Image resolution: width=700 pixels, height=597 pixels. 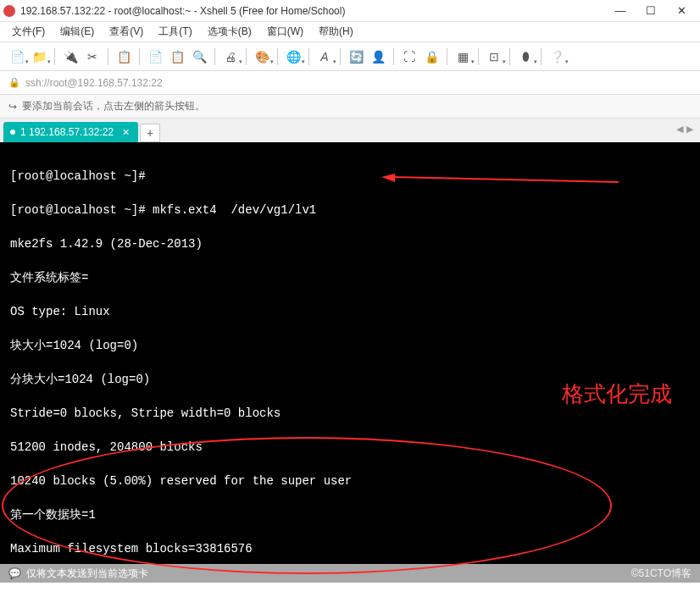 What do you see at coordinates (231, 57) in the screenshot?
I see `print-button: 🖨` at bounding box center [231, 57].